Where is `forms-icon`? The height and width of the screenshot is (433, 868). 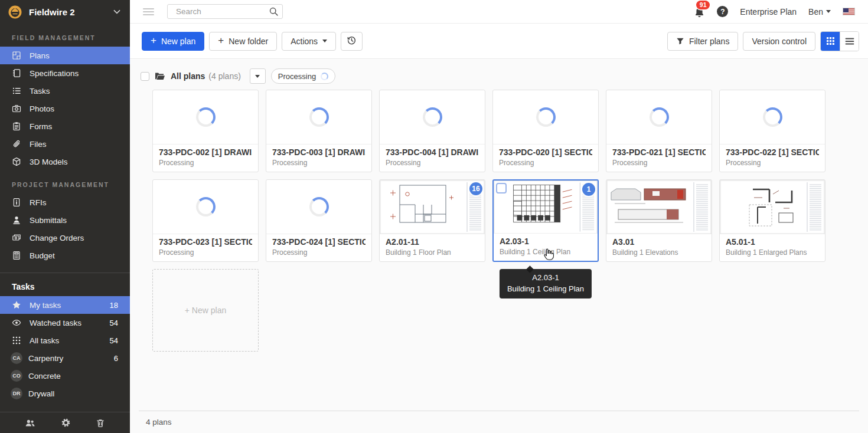 forms-icon is located at coordinates (17, 126).